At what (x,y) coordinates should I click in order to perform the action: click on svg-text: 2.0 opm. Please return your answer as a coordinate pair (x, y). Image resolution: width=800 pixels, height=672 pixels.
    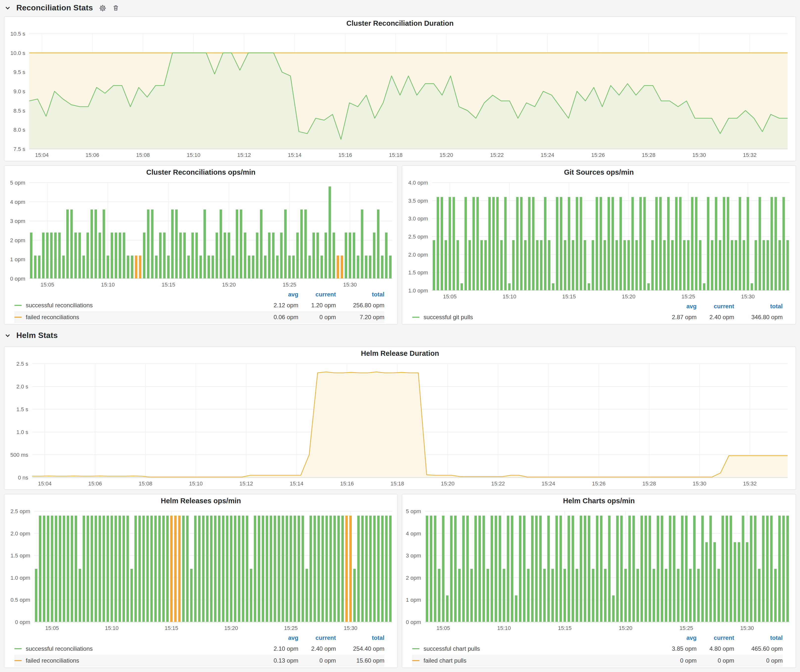
    Looking at the image, I should click on (21, 533).